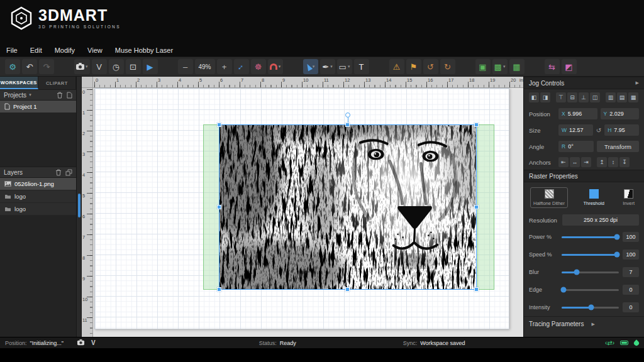 The height and width of the screenshot is (362, 644). What do you see at coordinates (99, 67) in the screenshot?
I see `vector-tool-button: V` at bounding box center [99, 67].